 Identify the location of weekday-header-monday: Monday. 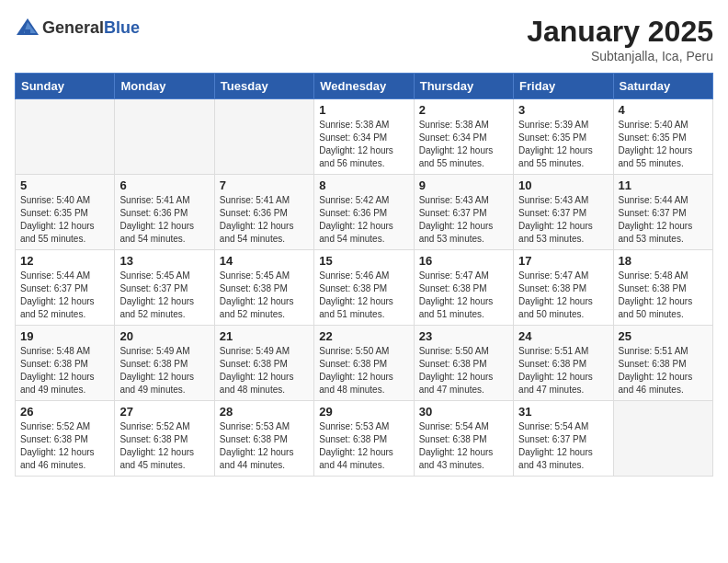
(165, 86).